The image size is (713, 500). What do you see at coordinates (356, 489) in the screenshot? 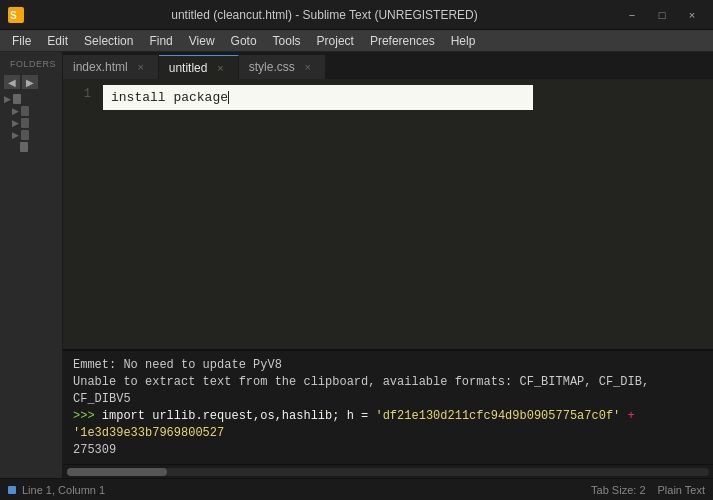
I see `statusbar: Line 1, Column 1 Tab Size: 2 Plain Text` at bounding box center [356, 489].